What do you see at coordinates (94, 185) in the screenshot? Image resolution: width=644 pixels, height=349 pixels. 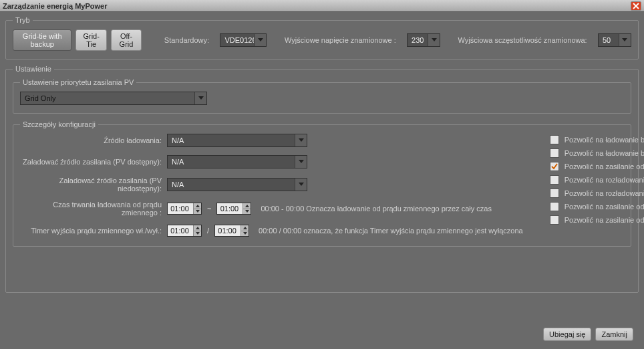 I see `load-pv-unavail-label: Załadować źródło zasilania (PV niedostęp…` at bounding box center [94, 185].